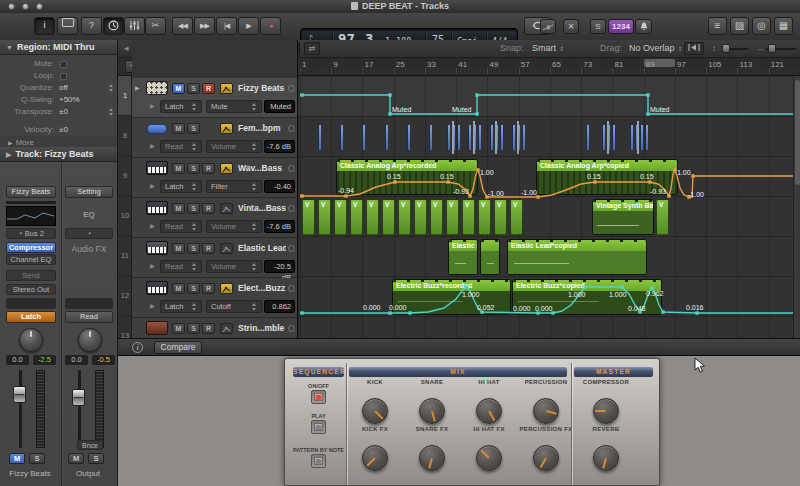 This screenshot has width=800, height=486. Describe the element at coordinates (90, 445) in the screenshot. I see `bounce-button: Bnce` at that location.